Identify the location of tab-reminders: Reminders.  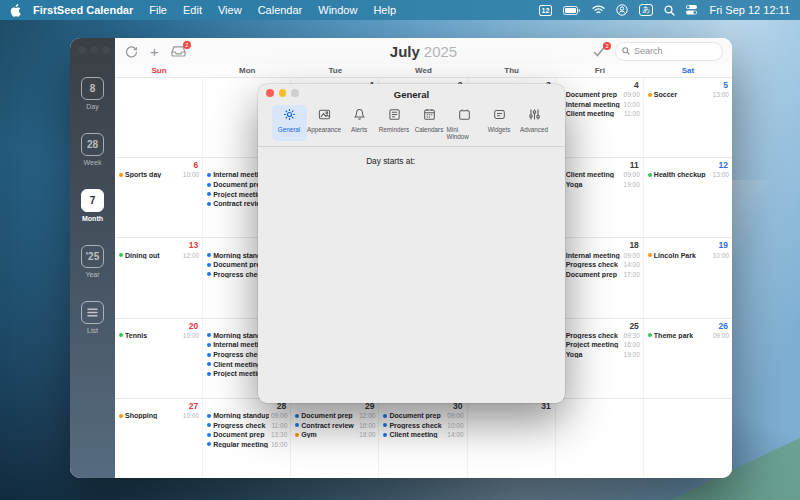
(394, 123).